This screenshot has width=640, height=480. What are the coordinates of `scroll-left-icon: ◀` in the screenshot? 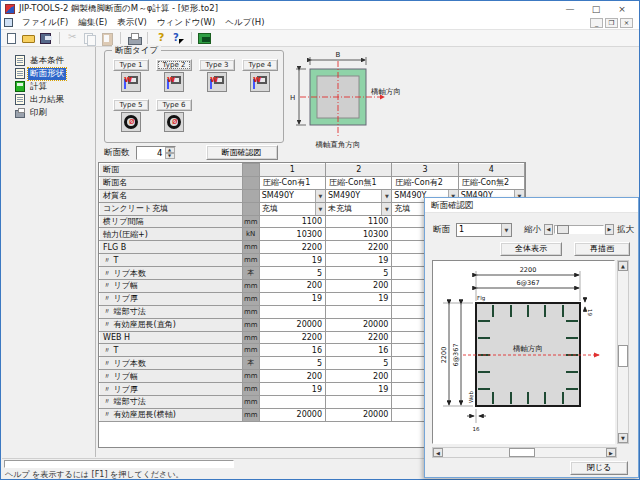 It's located at (438, 452).